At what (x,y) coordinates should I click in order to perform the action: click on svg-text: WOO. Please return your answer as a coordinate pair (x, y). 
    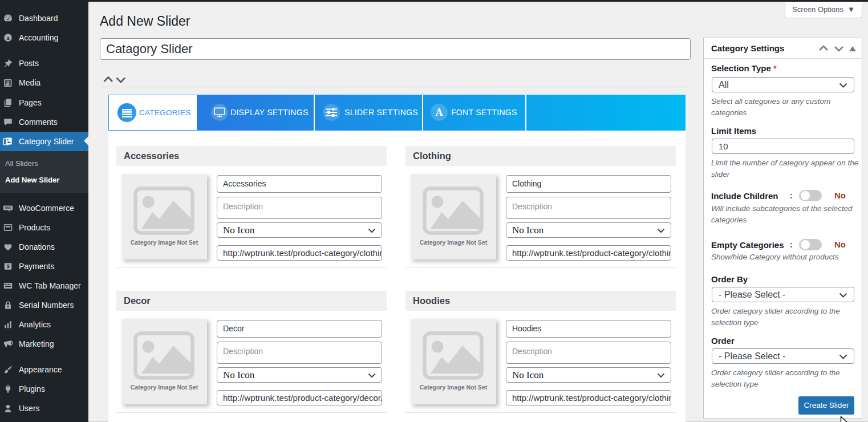
    Looking at the image, I should click on (8, 208).